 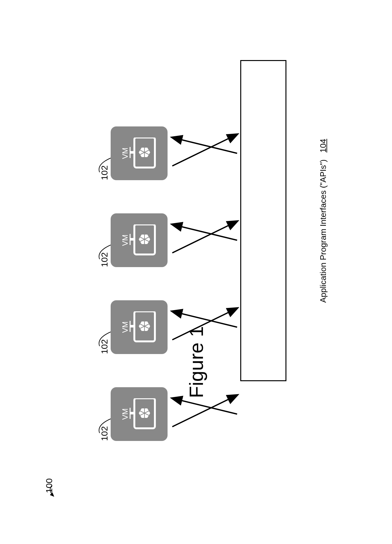 I want to click on vm-ref-label-4: 102, so click(x=105, y=173).